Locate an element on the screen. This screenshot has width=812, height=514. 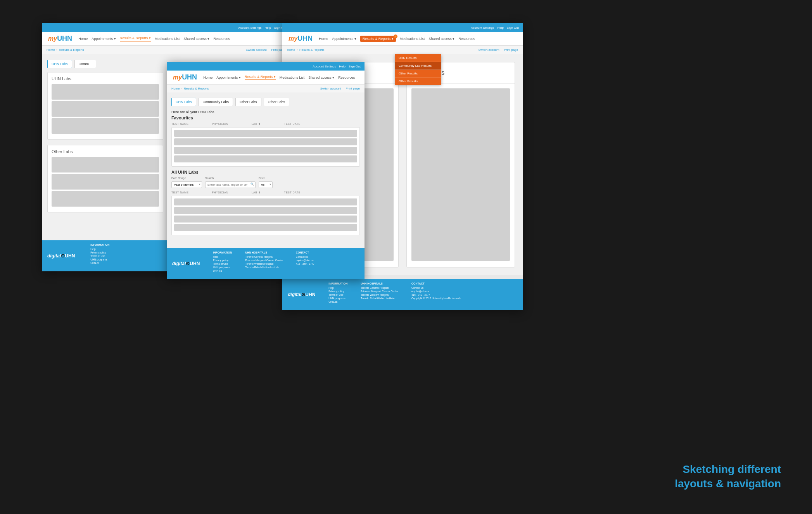
center-footer-uhn-prog: UHN programs is located at coordinates (223, 267).